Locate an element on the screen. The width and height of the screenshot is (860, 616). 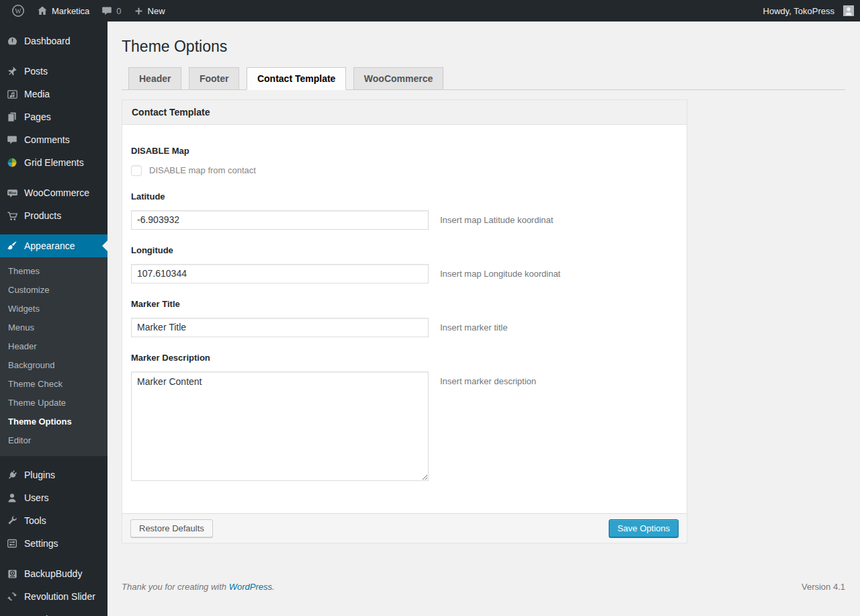
tab-header: Header is located at coordinates (155, 79).